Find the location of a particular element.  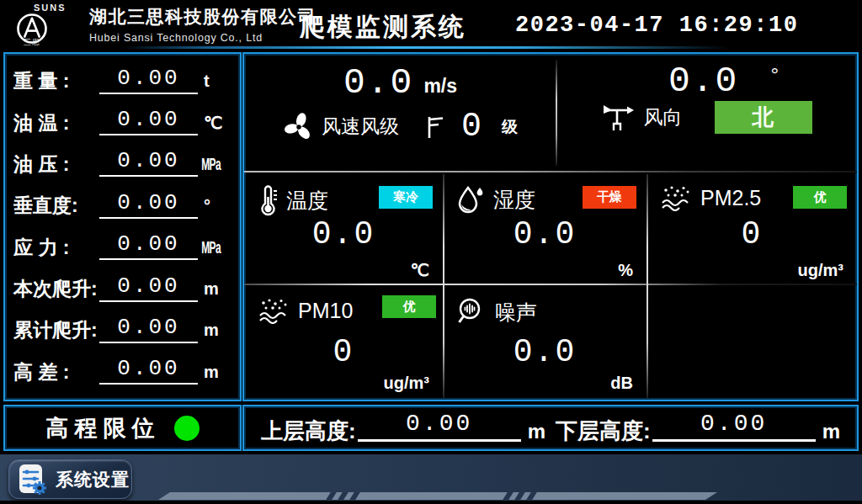

height-diff-value: 0.00 is located at coordinates (148, 371).